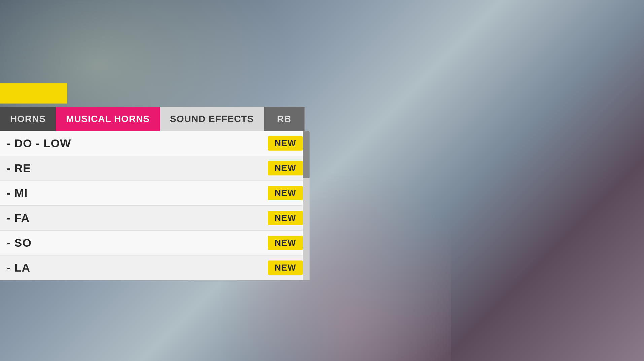  Describe the element at coordinates (152, 119) in the screenshot. I see `tab-bar: HORNS MUSICAL HORNS SOUND EFFECTS RB` at that location.